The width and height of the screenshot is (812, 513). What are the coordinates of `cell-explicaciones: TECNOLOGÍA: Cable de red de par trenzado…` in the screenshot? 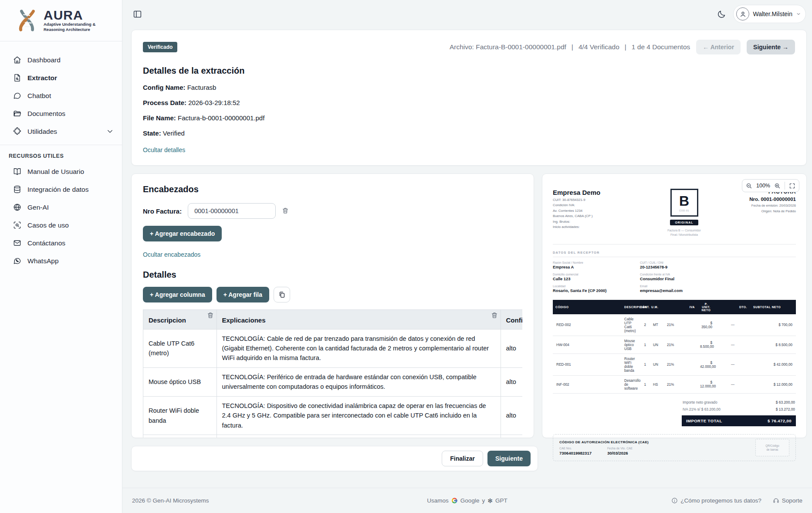 It's located at (359, 348).